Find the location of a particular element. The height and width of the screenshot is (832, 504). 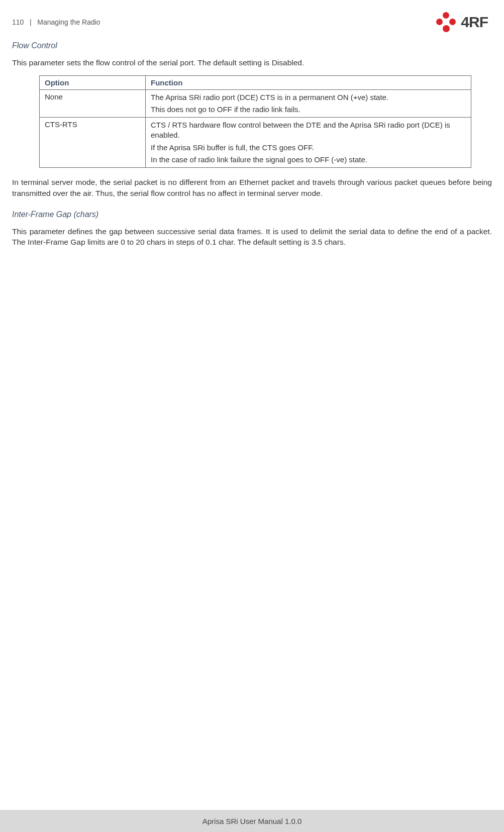

flow-control-intro: This parameter sets the flow control of … is located at coordinates (252, 63).